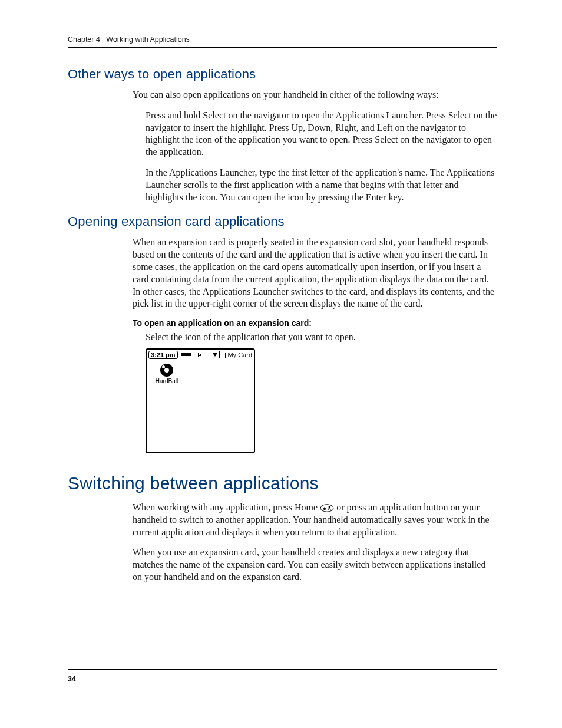 Image resolution: width=562 pixels, height=728 pixels. I want to click on running-header: Chapter 4 Working with Applications, so click(283, 41).